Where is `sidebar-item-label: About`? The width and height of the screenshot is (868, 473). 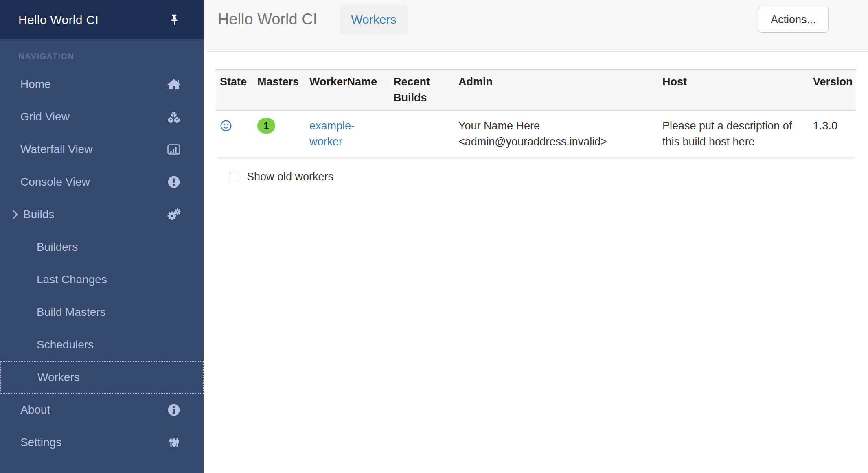
sidebar-item-label: About is located at coordinates (35, 410).